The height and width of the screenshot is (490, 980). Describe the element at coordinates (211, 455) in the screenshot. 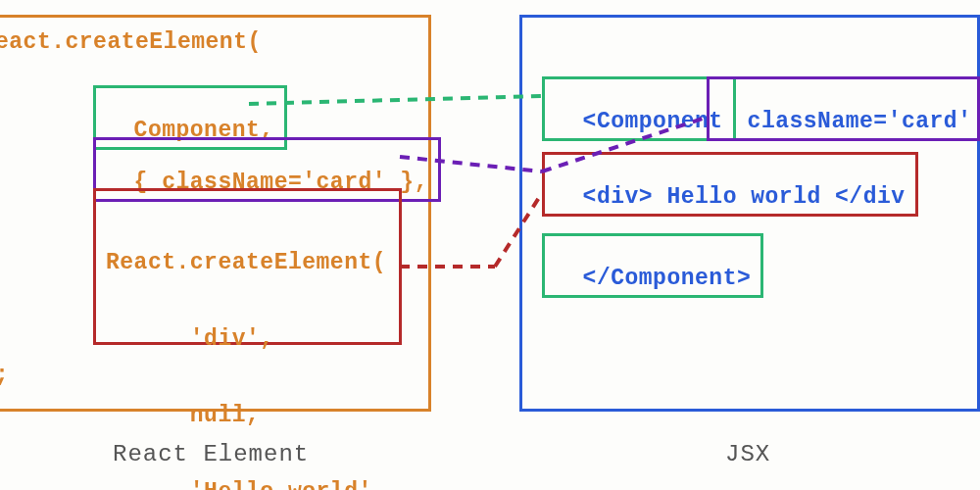

I see `left-caption: React Element` at that location.